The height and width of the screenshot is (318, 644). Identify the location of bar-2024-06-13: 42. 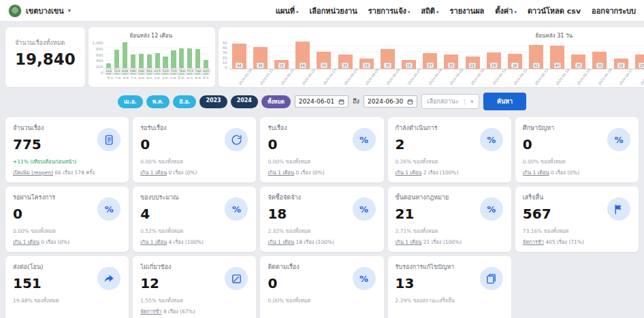
(536, 57).